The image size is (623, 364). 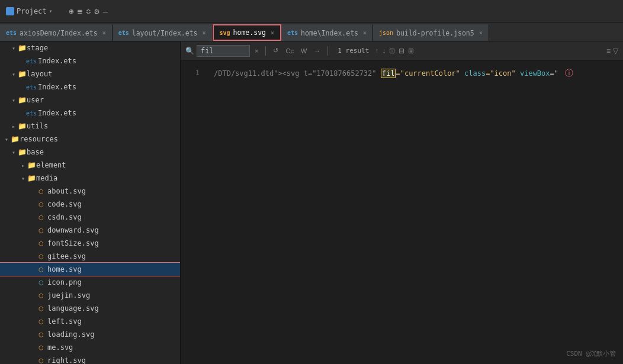 What do you see at coordinates (90, 308) in the screenshot?
I see `sidebar-item-language-svg: ⬡ language.svg` at bounding box center [90, 308].